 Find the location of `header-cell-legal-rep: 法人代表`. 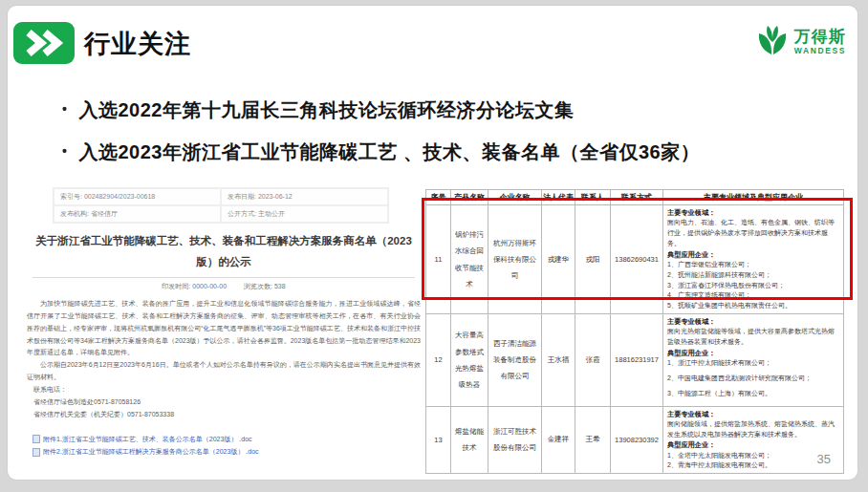

header-cell-legal-rep: 法人代表 is located at coordinates (558, 198).